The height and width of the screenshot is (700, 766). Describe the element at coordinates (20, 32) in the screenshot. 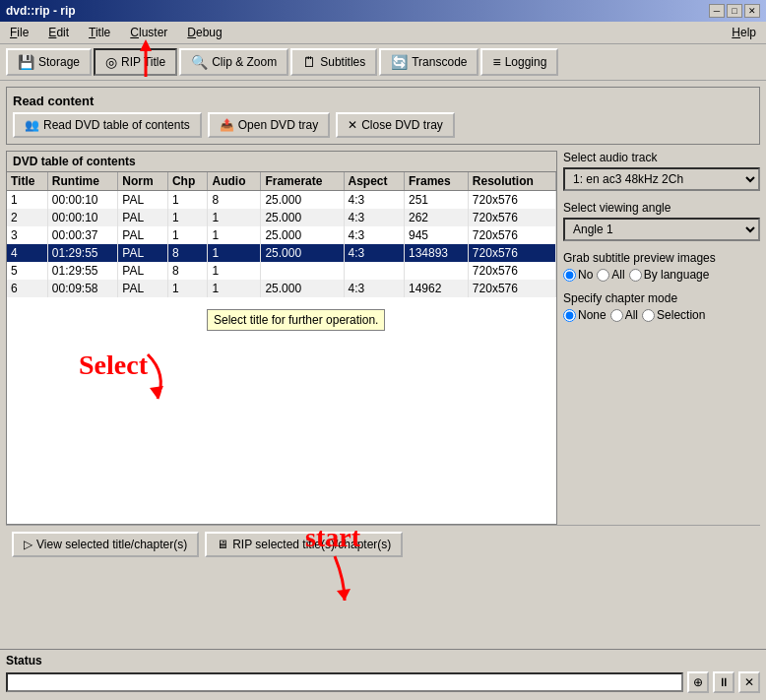

I see `menu-file: File` at that location.